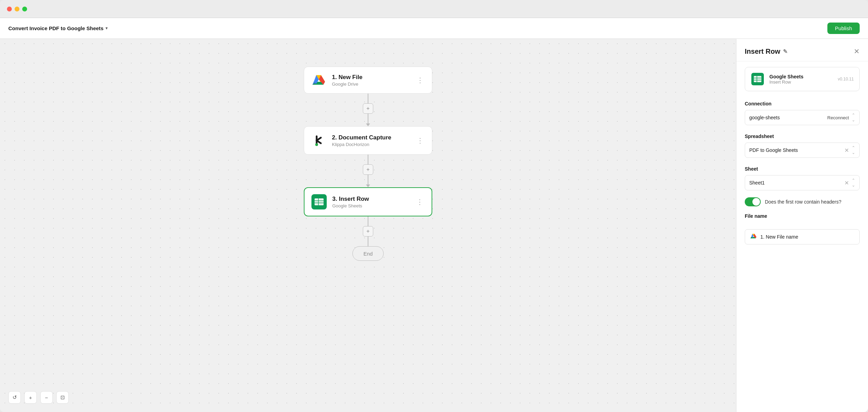 The height and width of the screenshot is (412, 868). I want to click on close-button, so click(9, 9).